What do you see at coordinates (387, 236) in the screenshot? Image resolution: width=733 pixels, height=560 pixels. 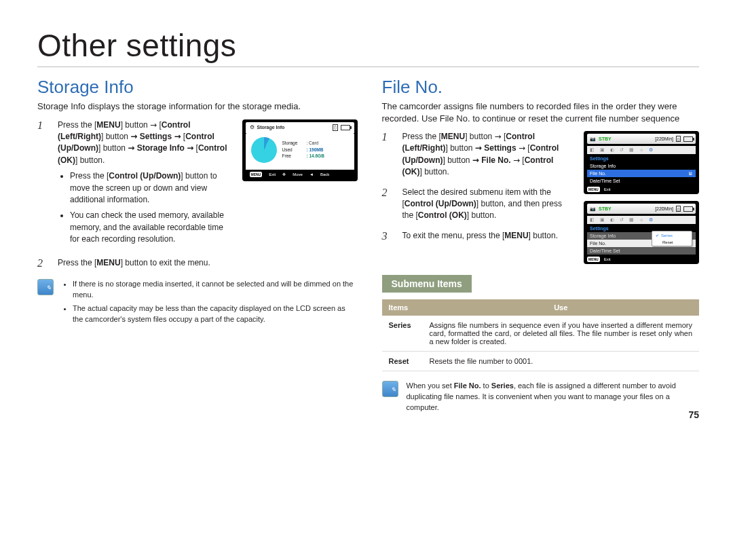 I see `step-3-number-r: 3` at bounding box center [387, 236].